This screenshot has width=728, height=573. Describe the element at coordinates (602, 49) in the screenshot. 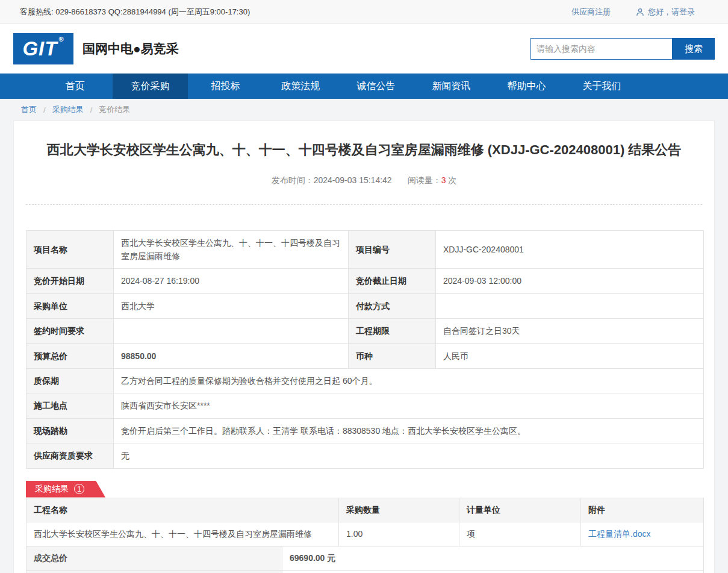

I see `search-input` at that location.